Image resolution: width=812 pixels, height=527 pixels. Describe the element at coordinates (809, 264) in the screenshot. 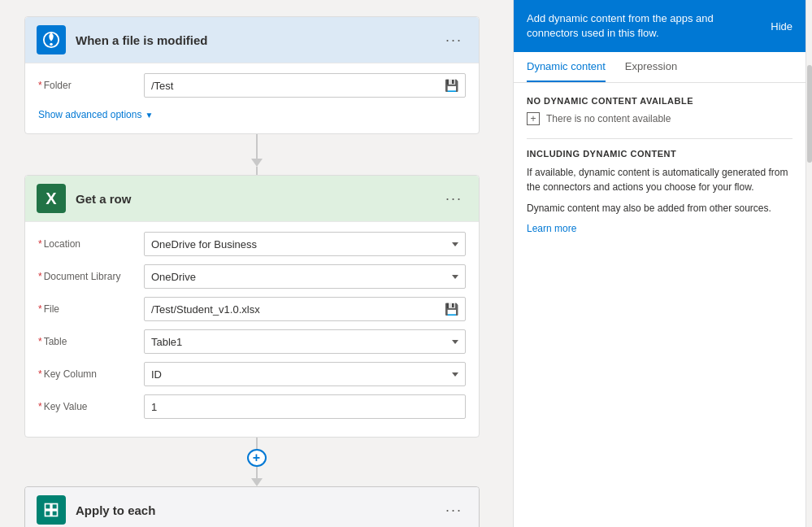

I see `scrollbar` at that location.